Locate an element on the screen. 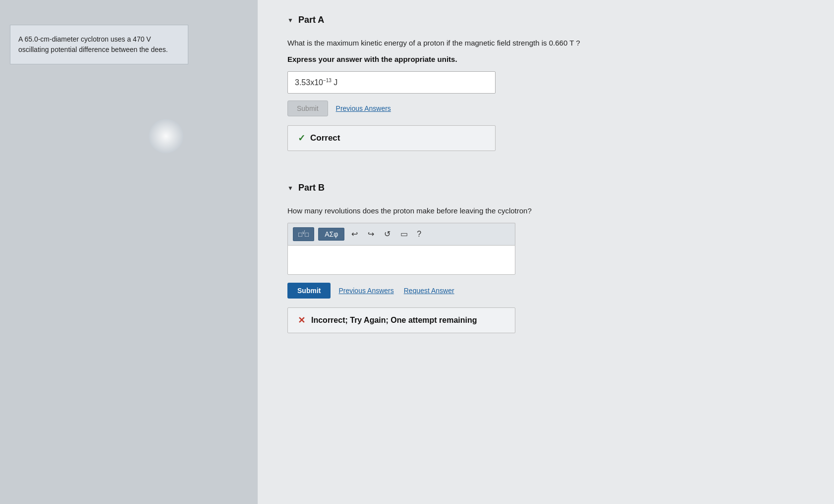 This screenshot has width=834, height=504. part-a-prev-answers-link: Previous Answers is located at coordinates (364, 108).